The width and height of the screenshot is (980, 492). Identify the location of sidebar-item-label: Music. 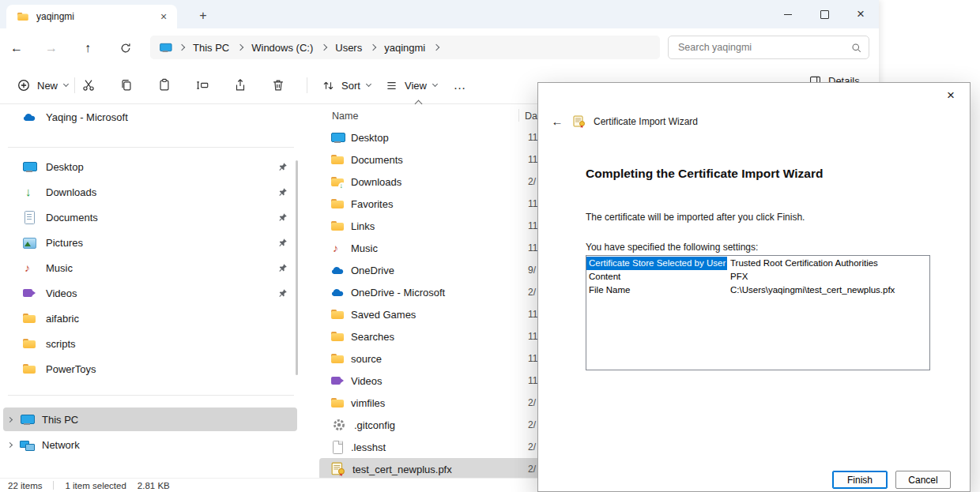
(59, 269).